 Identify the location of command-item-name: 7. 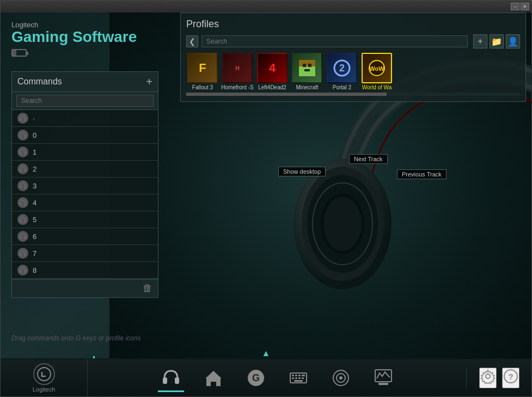
(93, 254).